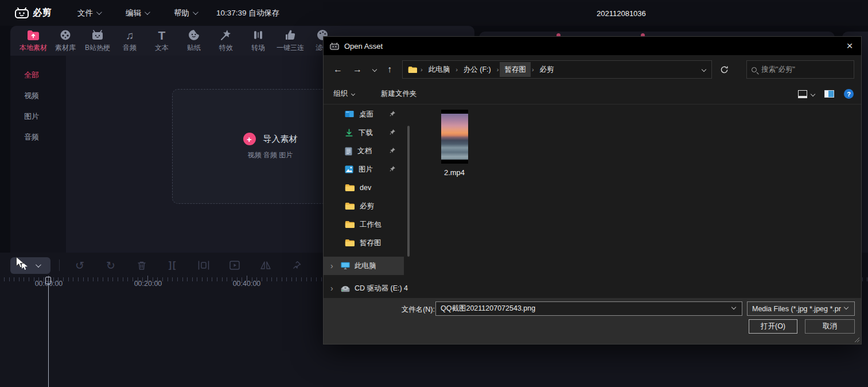 This screenshot has height=387, width=868. What do you see at coordinates (89, 13) in the screenshot?
I see `menu-file: 文件` at bounding box center [89, 13].